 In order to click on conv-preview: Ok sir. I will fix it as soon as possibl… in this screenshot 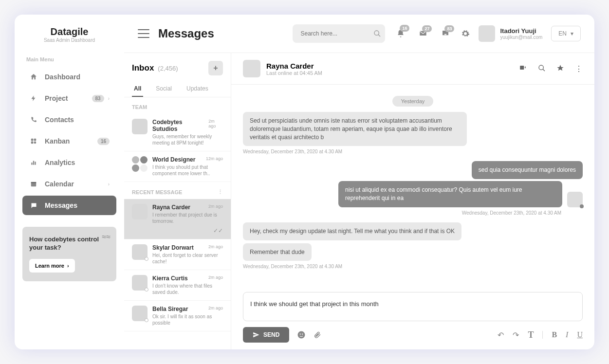, I will do `click(188, 320)`.